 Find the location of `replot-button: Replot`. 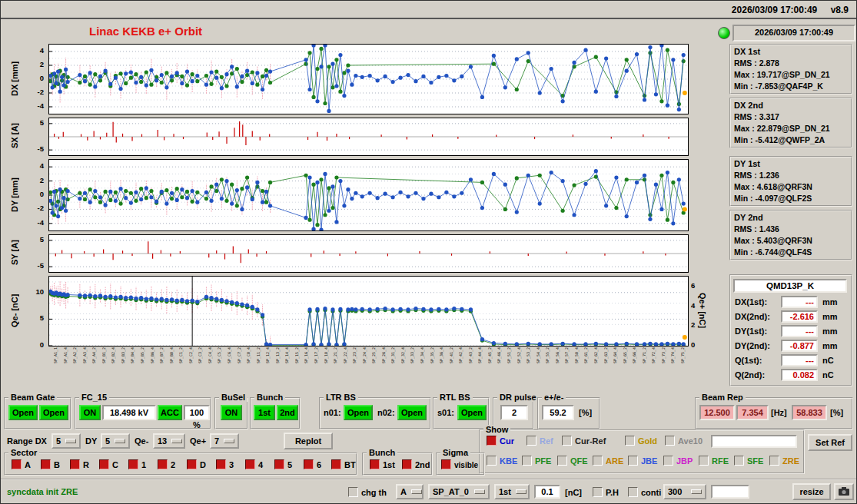

replot-button: Replot is located at coordinates (308, 441).